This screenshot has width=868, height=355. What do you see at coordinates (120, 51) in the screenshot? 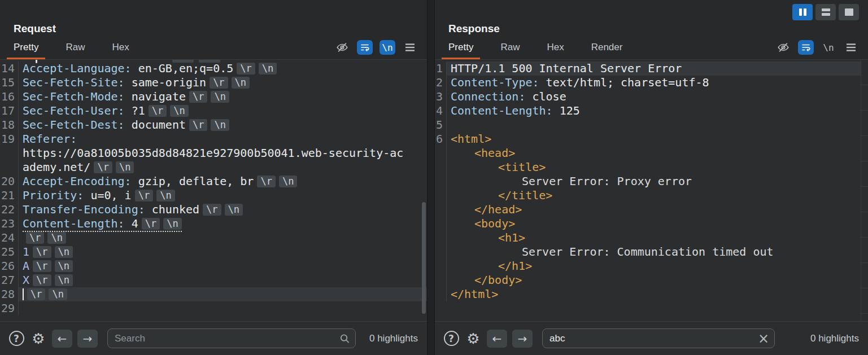
I see `tab-request-hex: Hex` at bounding box center [120, 51].